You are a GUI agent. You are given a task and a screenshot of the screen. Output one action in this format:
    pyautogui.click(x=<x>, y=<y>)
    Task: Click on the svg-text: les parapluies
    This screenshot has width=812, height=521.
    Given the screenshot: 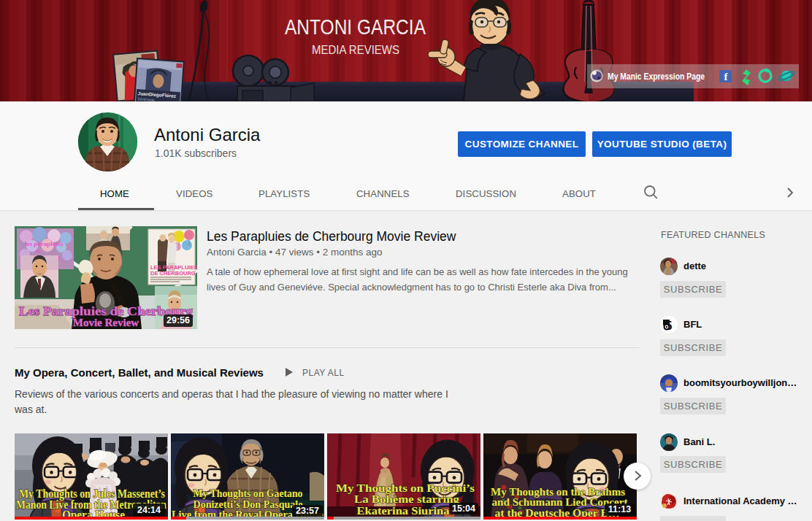 What is the action you would take?
    pyautogui.click(x=44, y=244)
    